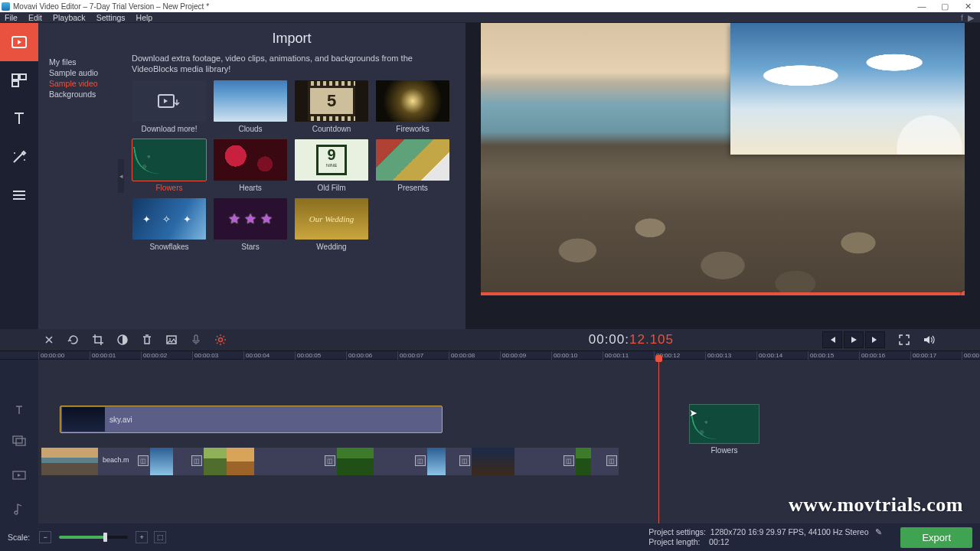 The image size is (980, 551). I want to click on preview-progress, so click(723, 294).